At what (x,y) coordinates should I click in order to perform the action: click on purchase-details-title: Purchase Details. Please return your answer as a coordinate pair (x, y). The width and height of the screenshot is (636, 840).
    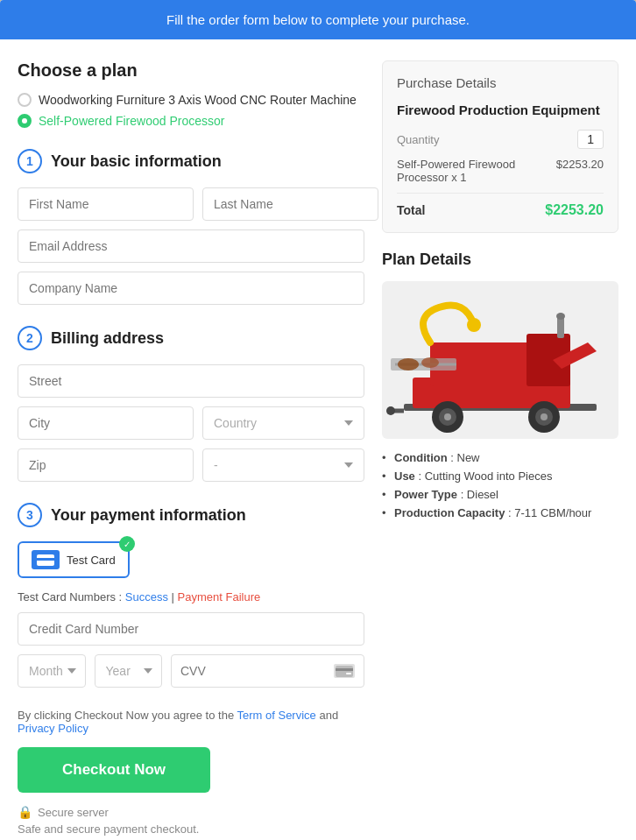
    Looking at the image, I should click on (500, 82).